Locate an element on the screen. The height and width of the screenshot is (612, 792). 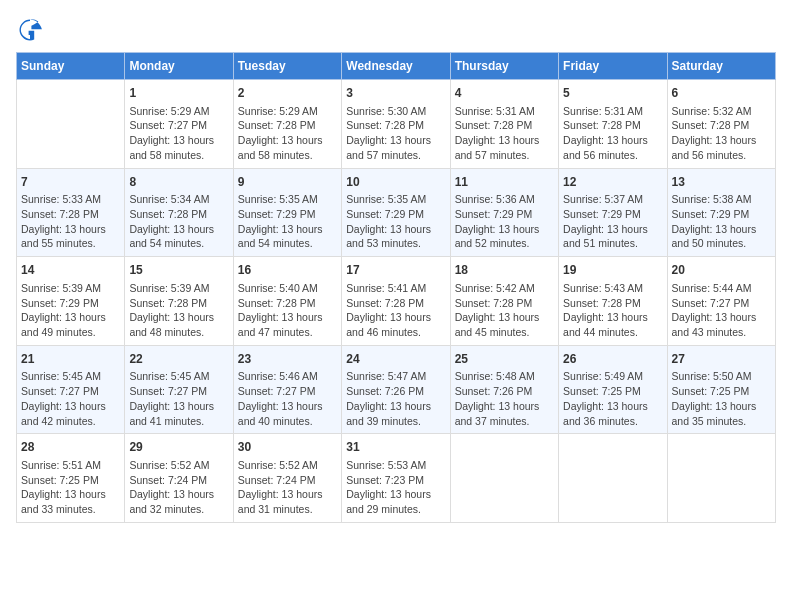
calendar-cell: 11Sunrise: 5:36 AMSunset: 7:29 PMDayligh… is located at coordinates (504, 212).